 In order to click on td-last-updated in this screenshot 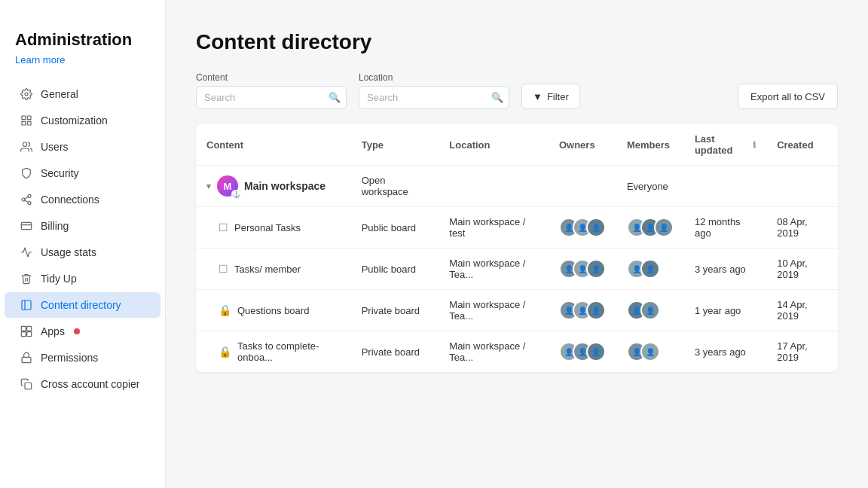, I will do `click(725, 187)`.